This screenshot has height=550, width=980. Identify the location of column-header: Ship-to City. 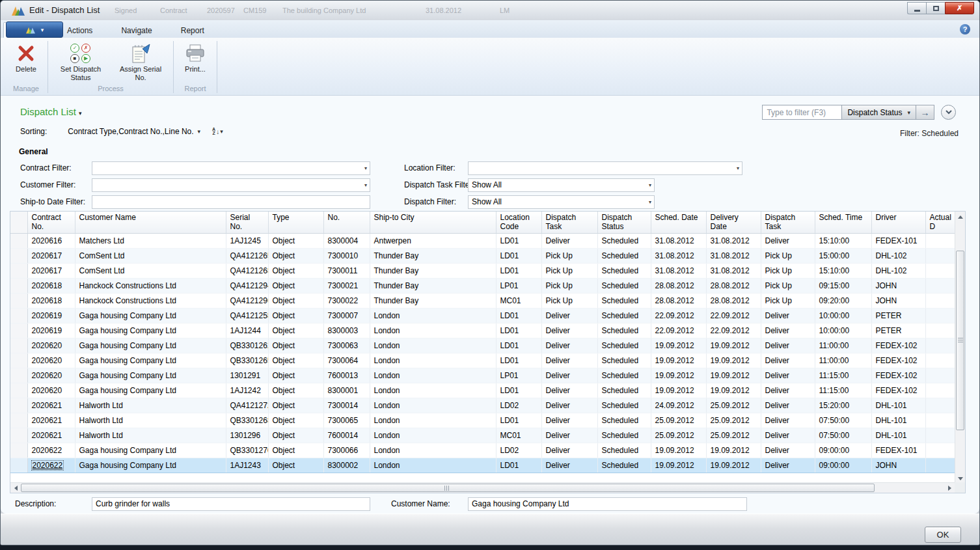
(433, 223).